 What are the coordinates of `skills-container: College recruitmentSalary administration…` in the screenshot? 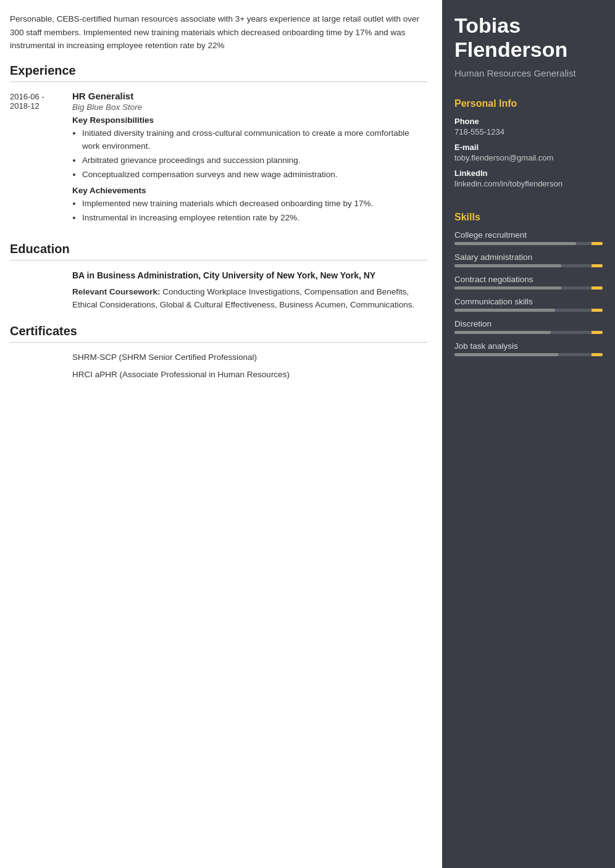 It's located at (529, 293).